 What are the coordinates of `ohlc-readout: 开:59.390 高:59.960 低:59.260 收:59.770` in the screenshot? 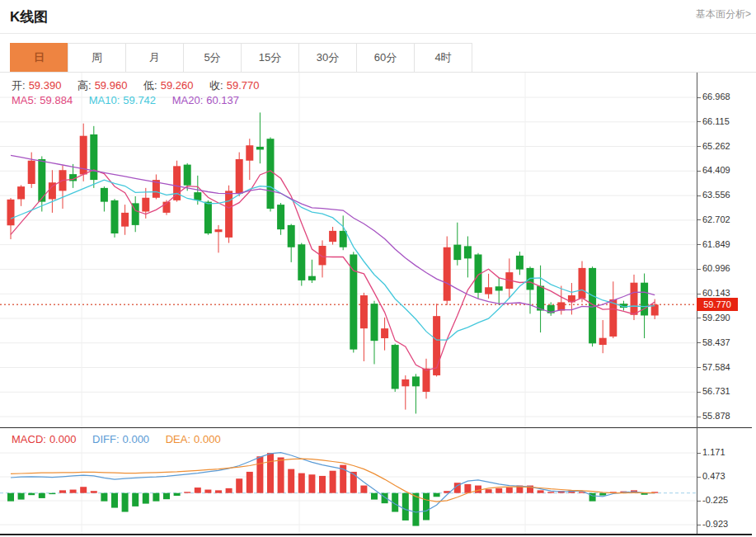 It's located at (137, 86).